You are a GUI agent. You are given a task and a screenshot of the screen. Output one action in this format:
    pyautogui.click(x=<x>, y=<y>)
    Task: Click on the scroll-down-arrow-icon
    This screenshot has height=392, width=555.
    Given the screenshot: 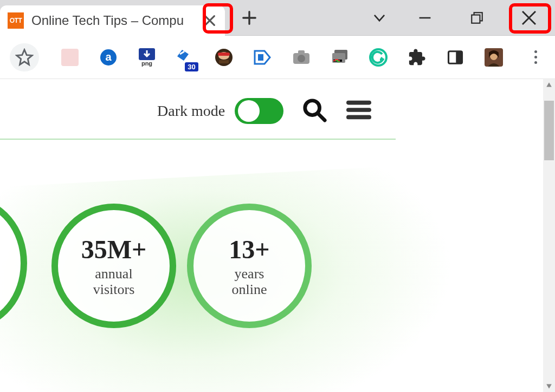 What is the action you would take?
    pyautogui.click(x=549, y=386)
    